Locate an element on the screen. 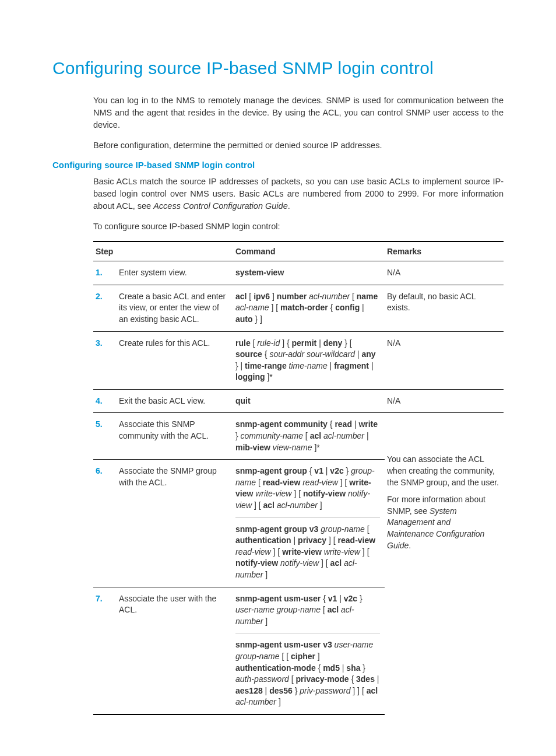  section-description: Basic ACLs match the source IP addresses… is located at coordinates (298, 194).